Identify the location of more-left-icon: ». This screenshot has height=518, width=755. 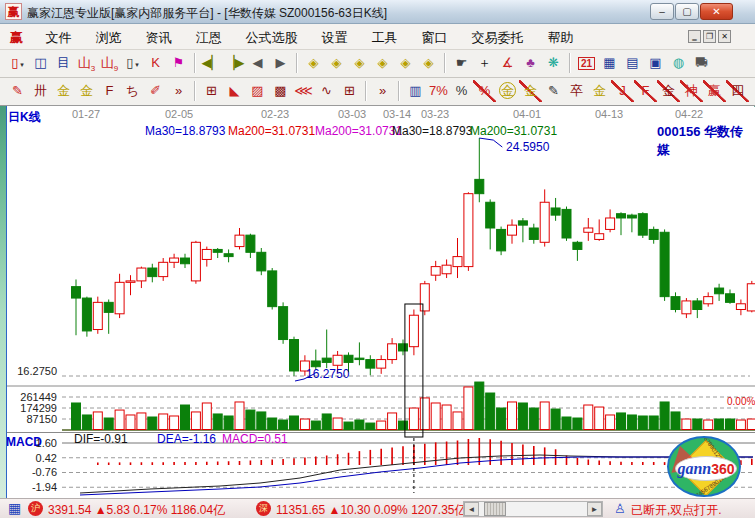
(178, 91).